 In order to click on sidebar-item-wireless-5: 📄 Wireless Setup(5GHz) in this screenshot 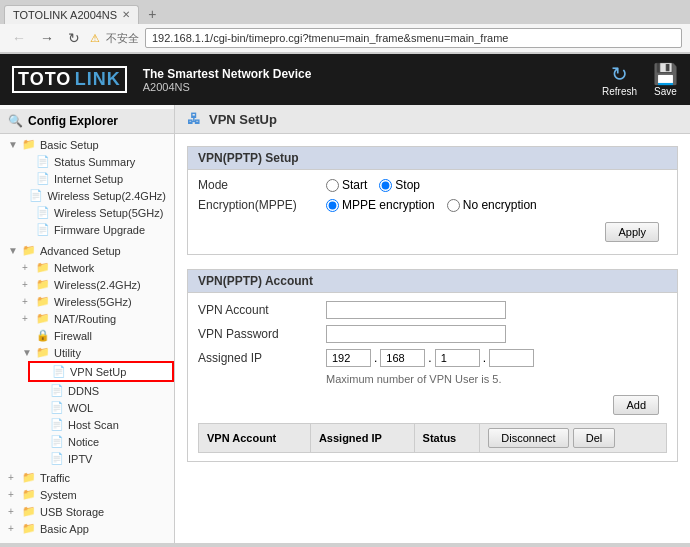, I will do `click(94, 212)`.